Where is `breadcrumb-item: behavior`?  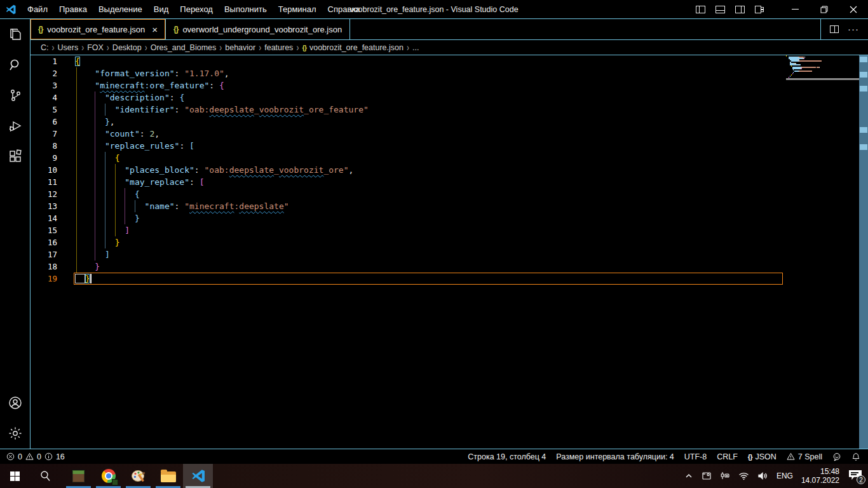
breadcrumb-item: behavior is located at coordinates (240, 48).